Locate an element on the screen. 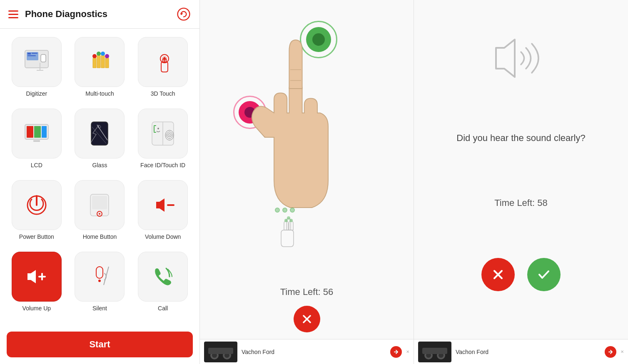 The height and width of the screenshot is (364, 628). yes-button is located at coordinates (544, 275).